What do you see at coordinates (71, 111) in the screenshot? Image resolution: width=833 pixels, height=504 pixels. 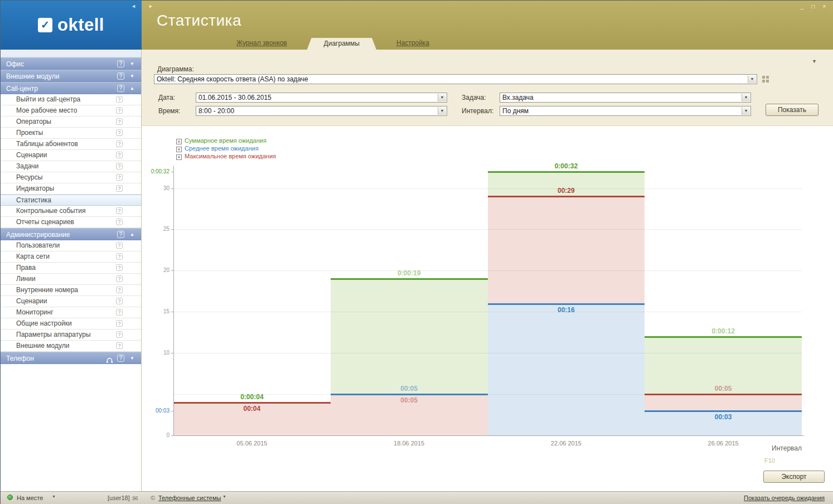 I see `sidebar-item: Мое рабочее место?` at bounding box center [71, 111].